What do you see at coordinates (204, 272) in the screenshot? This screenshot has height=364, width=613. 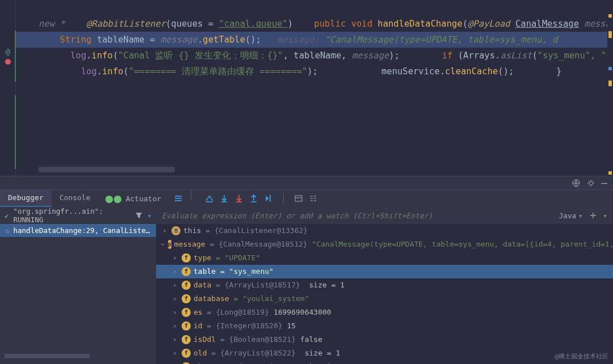 I see `var-name: table` at bounding box center [204, 272].